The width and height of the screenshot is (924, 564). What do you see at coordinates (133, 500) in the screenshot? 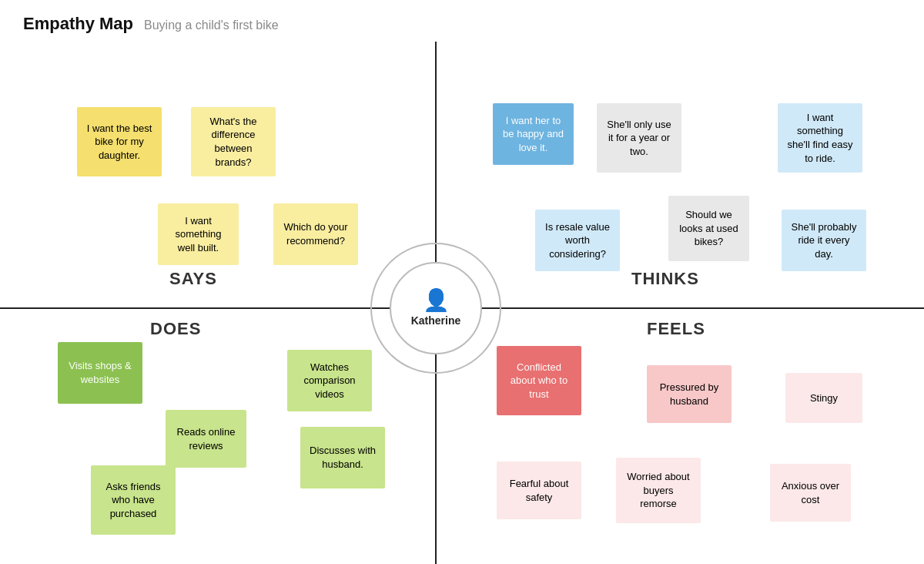
I see `note-d3: Asks friends who have purchased` at bounding box center [133, 500].